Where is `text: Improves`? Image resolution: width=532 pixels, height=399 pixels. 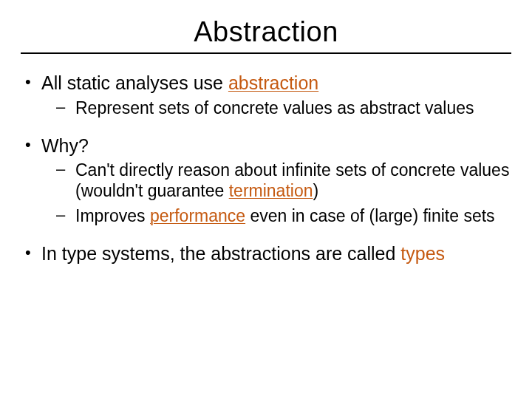 text: Improves is located at coordinates (112, 216).